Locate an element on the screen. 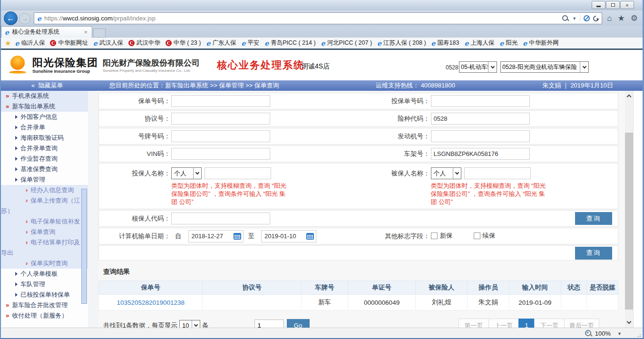  risk-class-select: 05-机动车辆 is located at coordinates (478, 67).